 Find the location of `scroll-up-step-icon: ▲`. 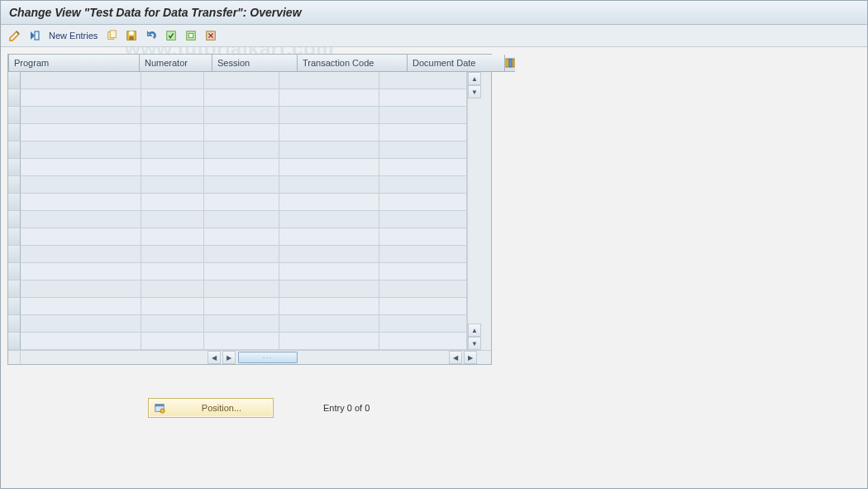

scroll-up-step-icon: ▲ is located at coordinates (475, 330).